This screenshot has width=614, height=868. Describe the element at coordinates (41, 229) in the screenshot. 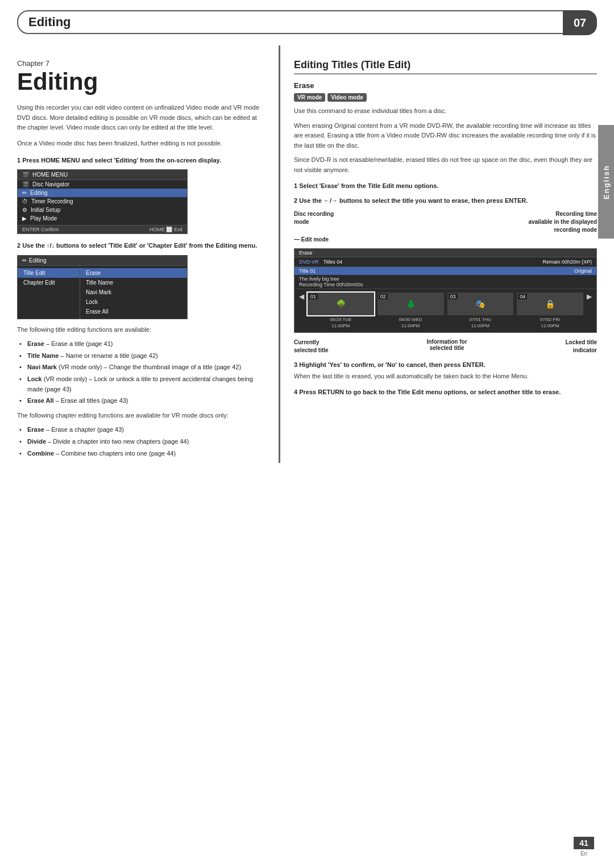

I see `footer-confirm: ENTER Confirm` at that location.